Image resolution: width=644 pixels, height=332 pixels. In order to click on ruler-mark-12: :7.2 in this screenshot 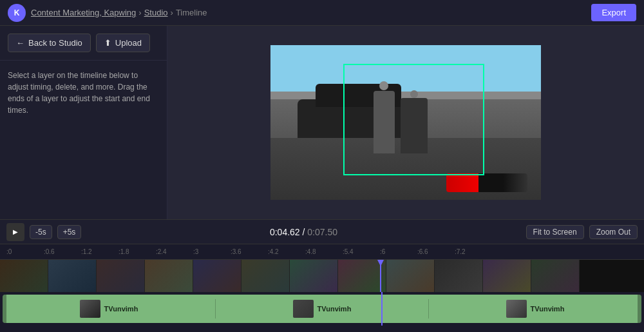, I will do `click(460, 251)`.